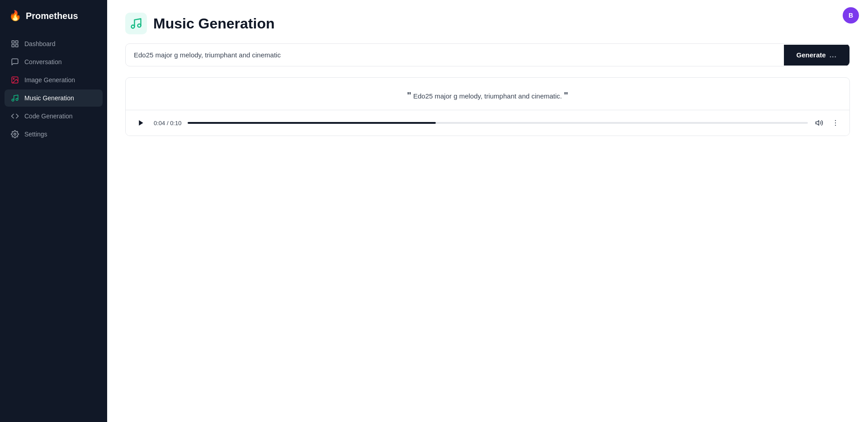  I want to click on volume-icon, so click(819, 123).